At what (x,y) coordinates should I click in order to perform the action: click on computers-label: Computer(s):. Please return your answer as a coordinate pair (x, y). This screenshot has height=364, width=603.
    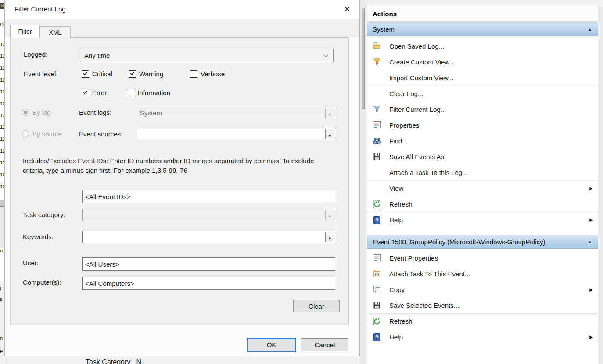
    Looking at the image, I should click on (42, 282).